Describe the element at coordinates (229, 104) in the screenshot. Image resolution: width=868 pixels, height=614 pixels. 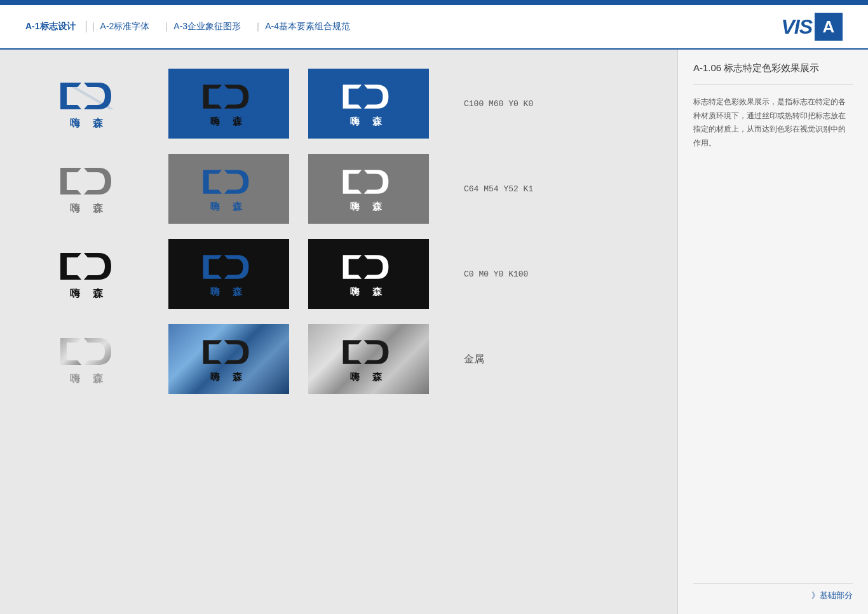
I see `logo-box-1-2: 嗨 森` at that location.